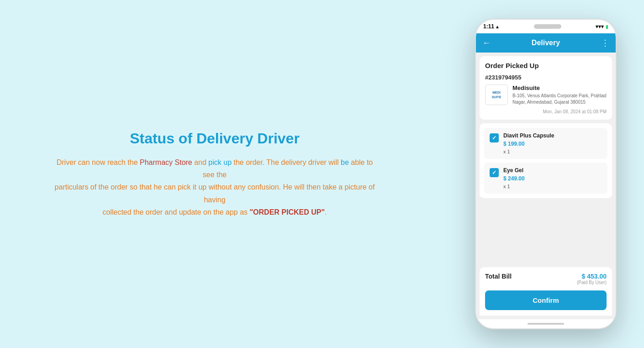 Image resolution: width=644 pixels, height=348 pixels. Describe the element at coordinates (600, 26) in the screenshot. I see `wifi-icon: ▾▾▾` at that location.